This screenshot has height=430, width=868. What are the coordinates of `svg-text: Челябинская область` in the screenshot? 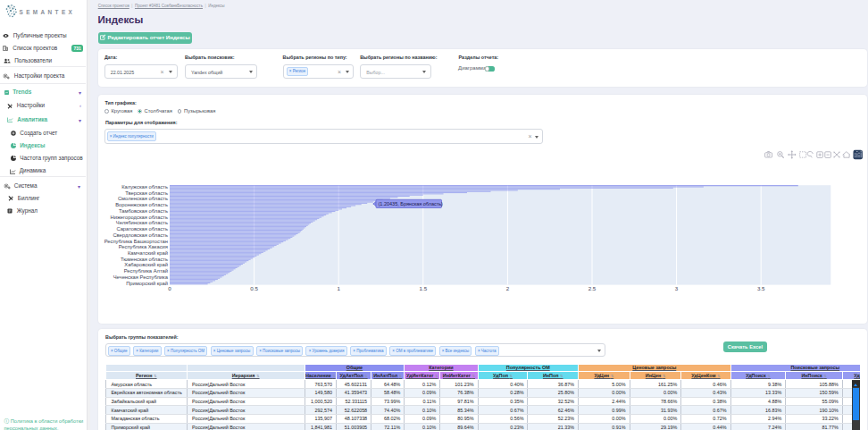 It's located at (142, 223).